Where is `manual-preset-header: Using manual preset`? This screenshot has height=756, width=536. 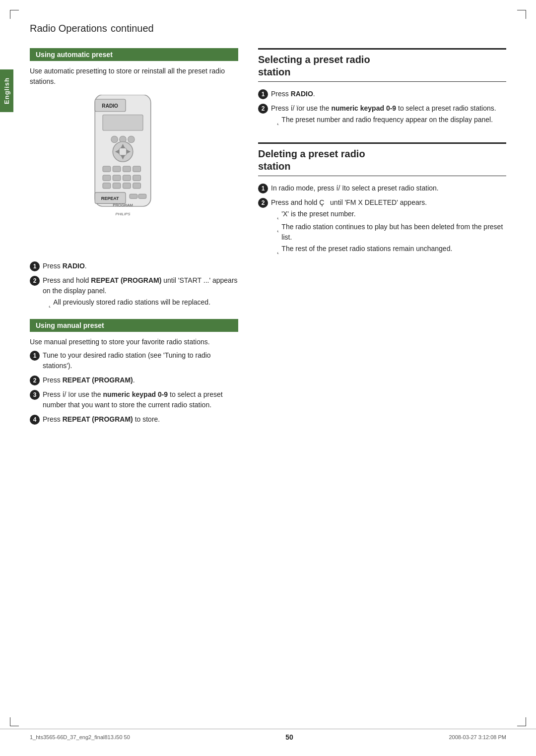 manual-preset-header: Using manual preset is located at coordinates (134, 325).